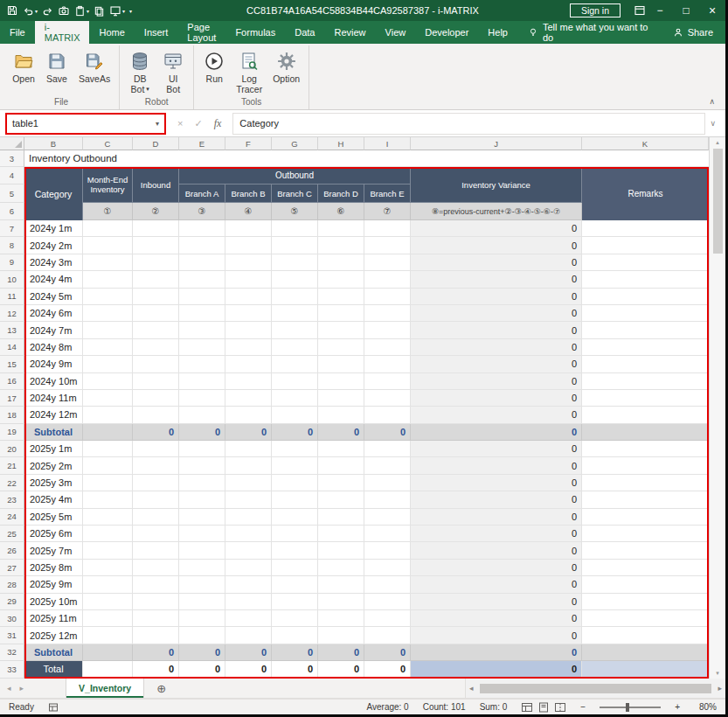  I want to click on row-number: 33, so click(12, 670).